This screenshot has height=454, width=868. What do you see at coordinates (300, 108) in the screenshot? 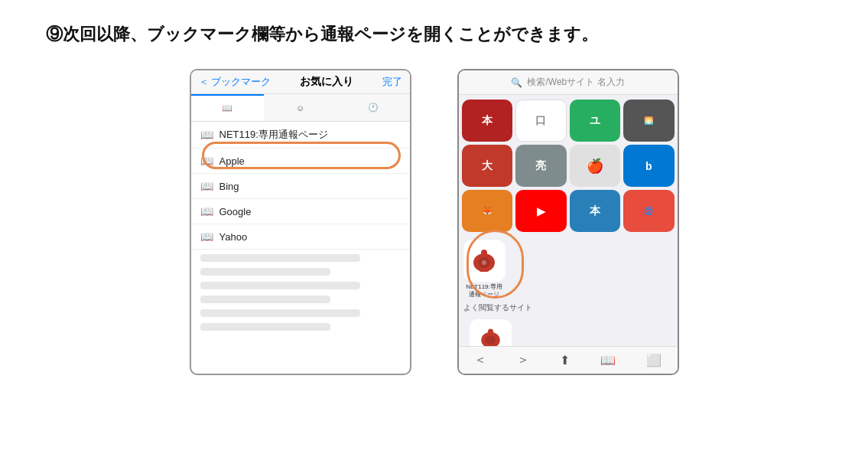
I see `reading-list-icon: ☺` at bounding box center [300, 108].